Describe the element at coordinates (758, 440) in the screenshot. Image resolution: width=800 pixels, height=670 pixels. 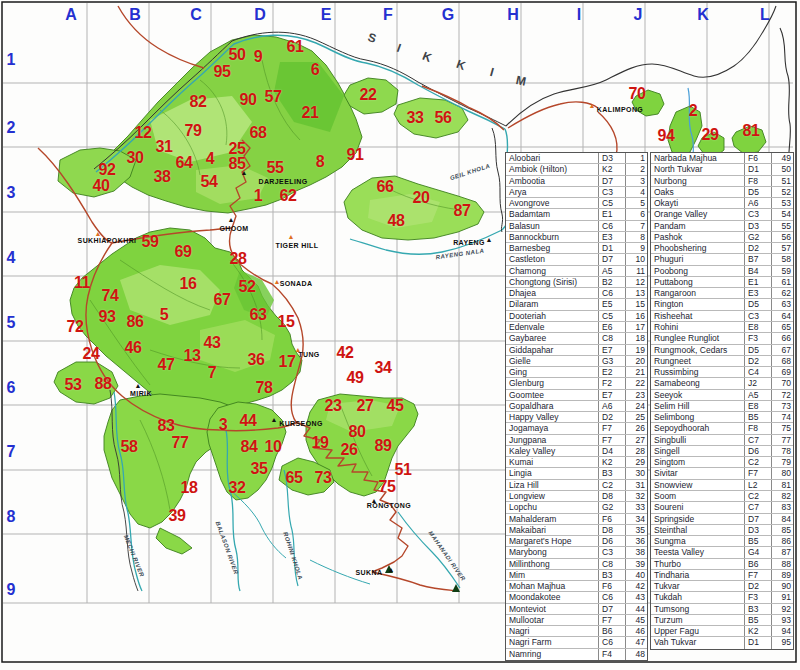
I see `estate-grid-ref: C7` at that location.